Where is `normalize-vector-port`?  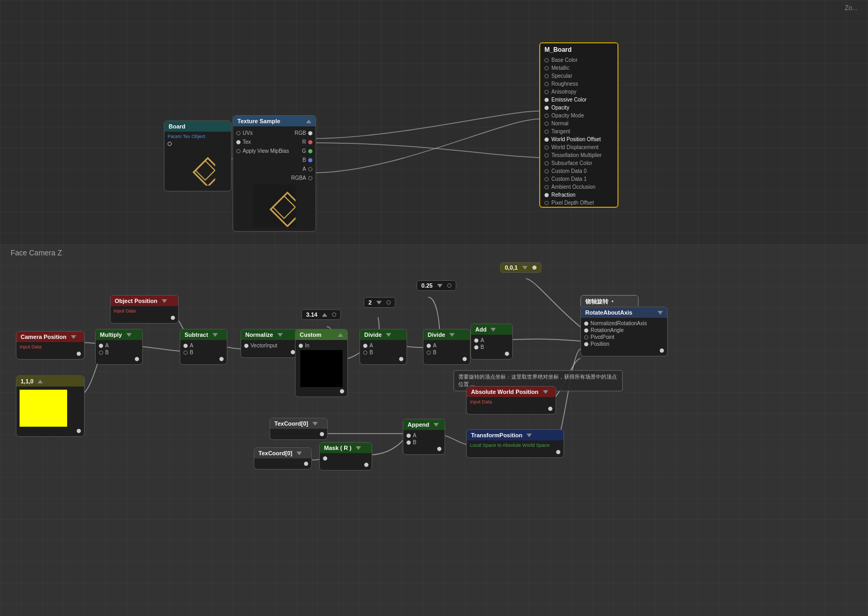 normalize-vector-port is located at coordinates (246, 346).